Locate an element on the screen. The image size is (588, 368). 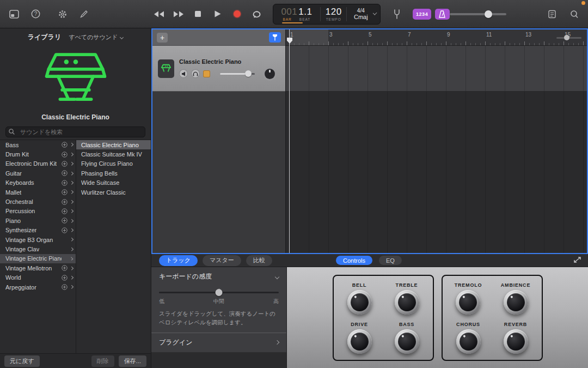
add-track-button: + is located at coordinates (162, 38).